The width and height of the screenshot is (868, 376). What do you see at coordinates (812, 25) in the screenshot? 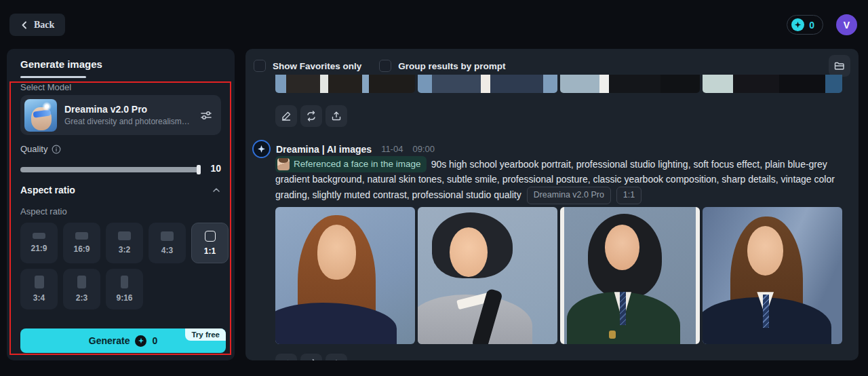
I see `credits-count: 0` at bounding box center [812, 25].